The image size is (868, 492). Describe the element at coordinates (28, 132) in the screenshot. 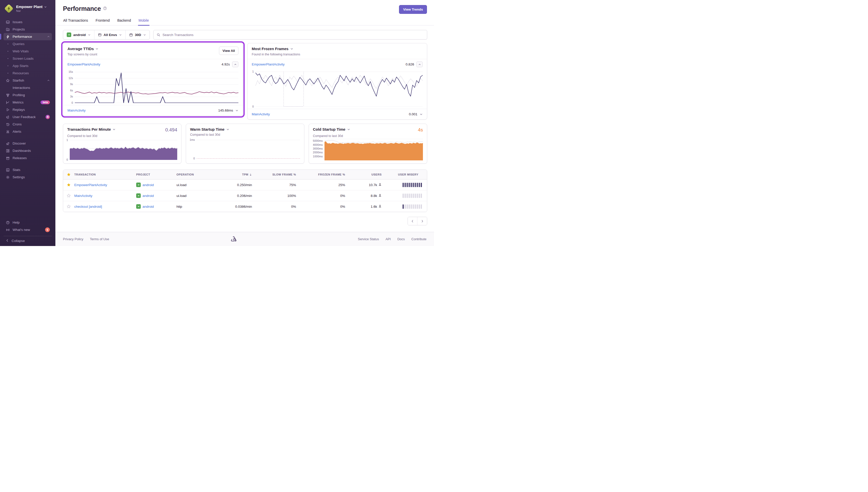

I see `sidebar-item-alerts: Alerts` at that location.